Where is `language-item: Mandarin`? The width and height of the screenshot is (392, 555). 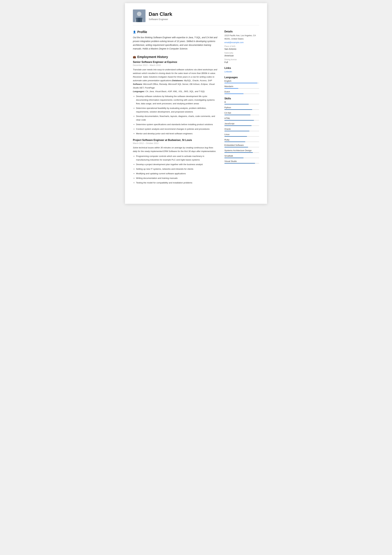 language-item: Mandarin is located at coordinates (242, 87).